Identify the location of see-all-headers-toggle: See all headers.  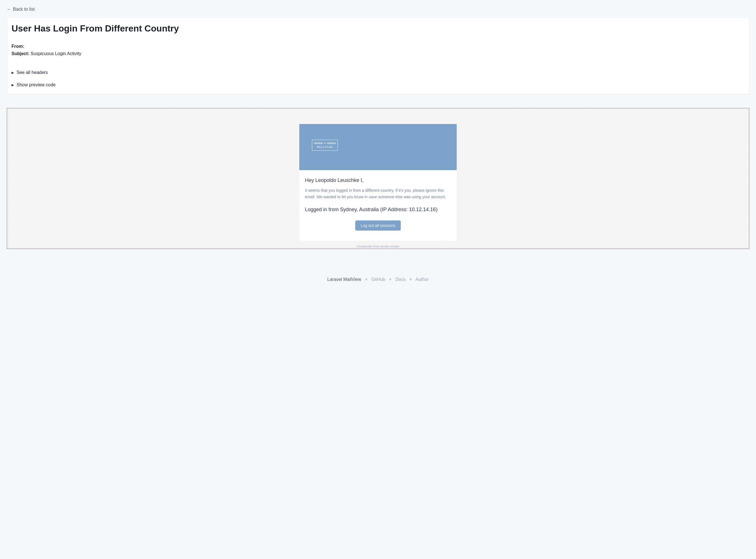
(378, 72).